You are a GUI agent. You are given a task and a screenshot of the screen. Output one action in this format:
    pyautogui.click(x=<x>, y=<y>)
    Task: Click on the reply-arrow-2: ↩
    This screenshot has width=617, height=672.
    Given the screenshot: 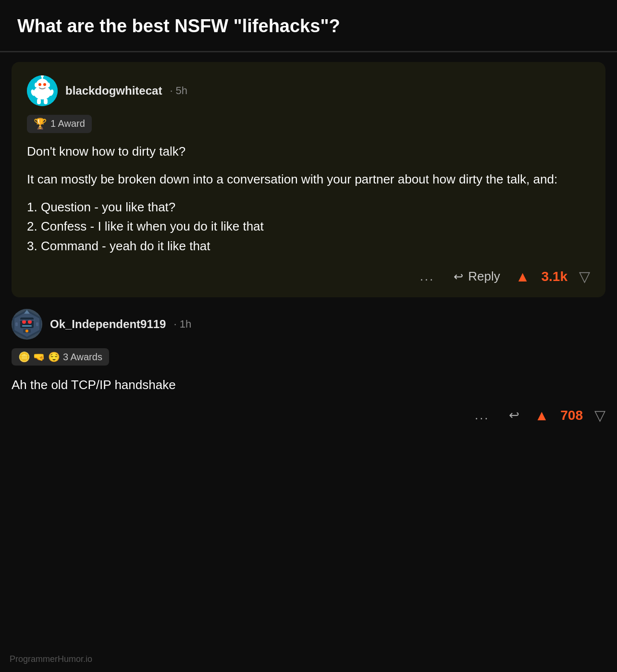 What is the action you would take?
    pyautogui.click(x=514, y=415)
    